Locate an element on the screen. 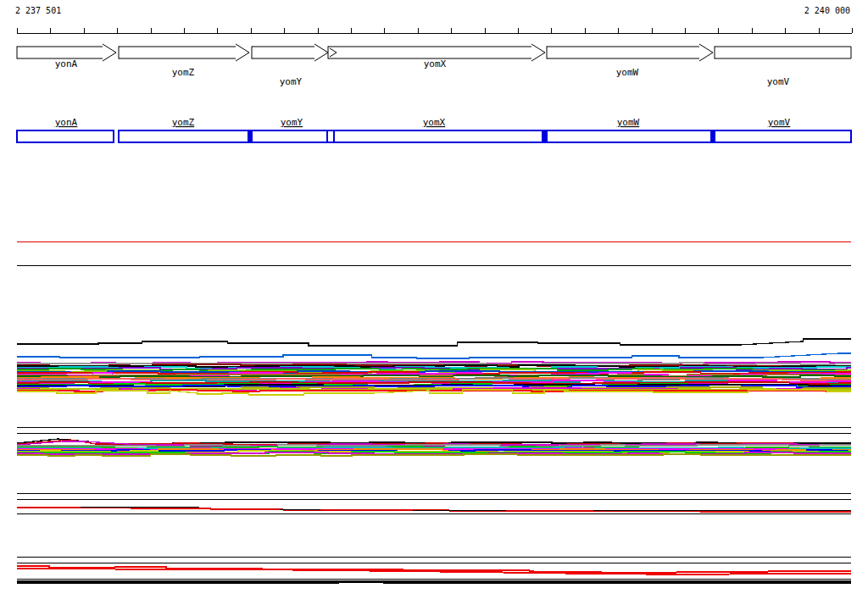  gene-arrow-label-yomW: yomW is located at coordinates (627, 73).